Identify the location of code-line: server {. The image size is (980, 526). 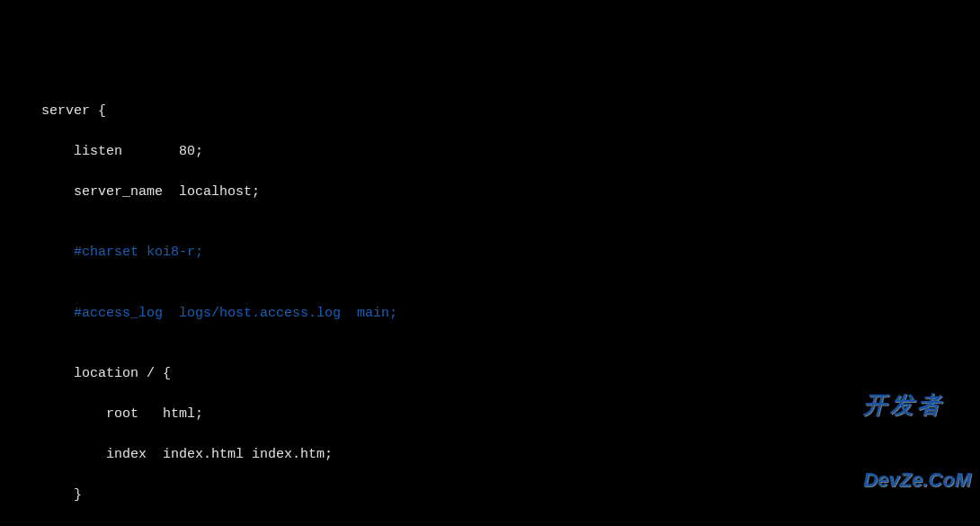
(490, 111).